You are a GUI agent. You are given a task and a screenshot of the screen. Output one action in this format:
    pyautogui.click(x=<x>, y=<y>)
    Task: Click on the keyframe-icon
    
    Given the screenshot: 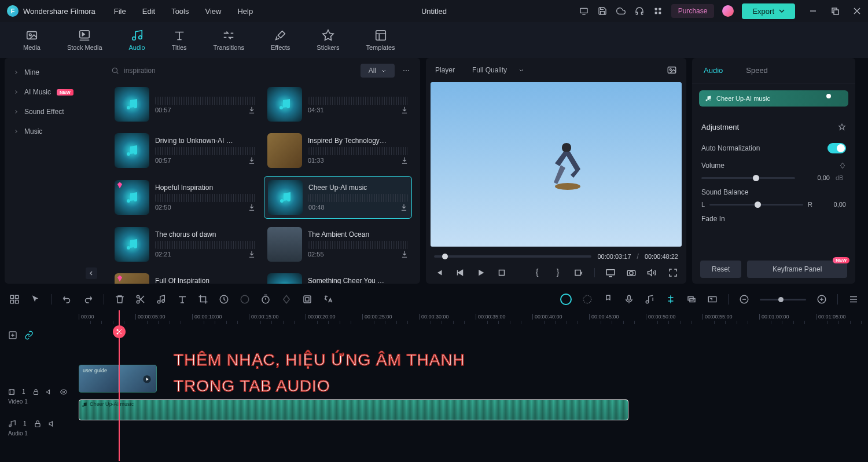 What is the action you would take?
    pyautogui.click(x=286, y=299)
    